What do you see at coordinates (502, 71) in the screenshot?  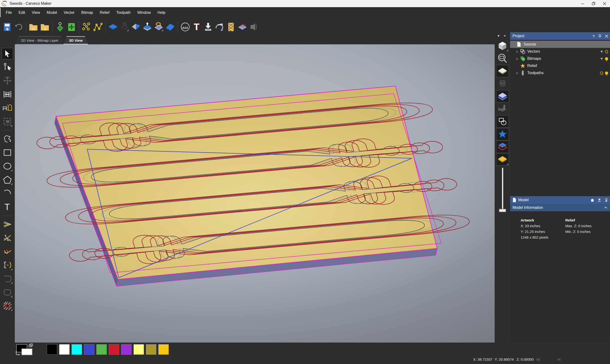 I see `draft-quality-button` at bounding box center [502, 71].